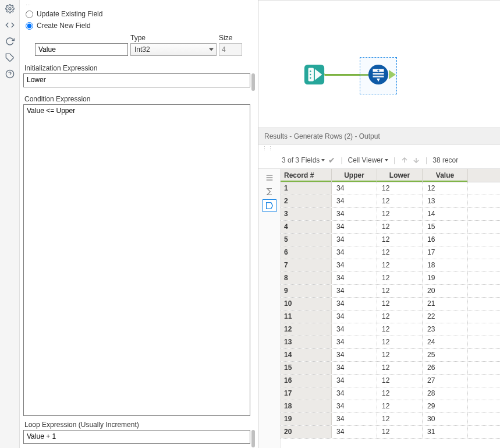  What do you see at coordinates (269, 206) in the screenshot?
I see `view-tab-record` at bounding box center [269, 206].